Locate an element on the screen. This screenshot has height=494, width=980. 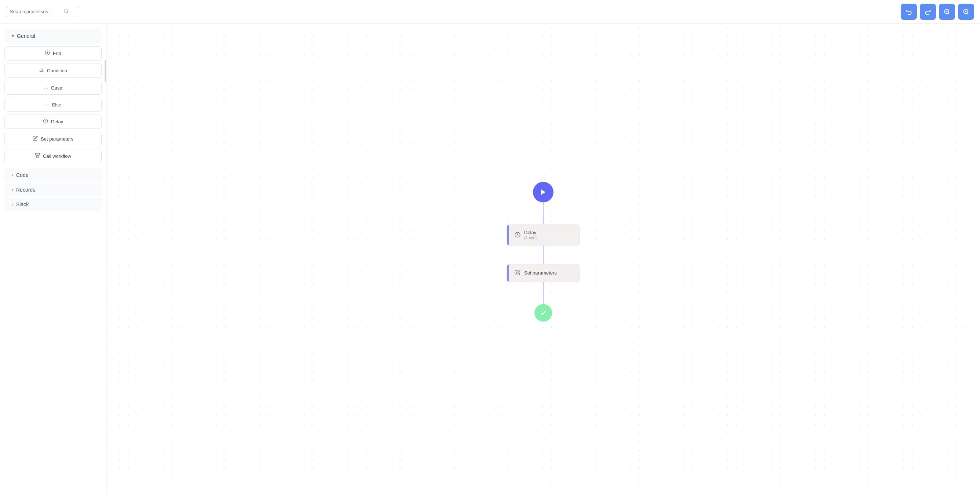
else-icon: ··· is located at coordinates (47, 105).